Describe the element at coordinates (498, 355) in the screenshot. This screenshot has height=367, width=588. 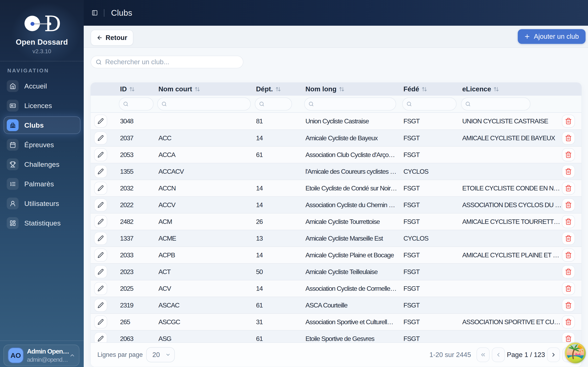
I see `previous-page-button` at that location.